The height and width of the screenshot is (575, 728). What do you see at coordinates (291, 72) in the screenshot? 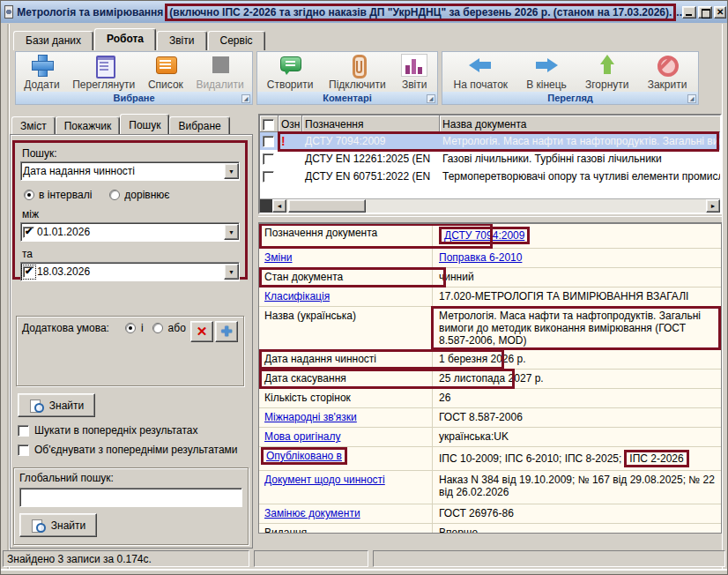
I see `create-comment-button: Створити` at bounding box center [291, 72].